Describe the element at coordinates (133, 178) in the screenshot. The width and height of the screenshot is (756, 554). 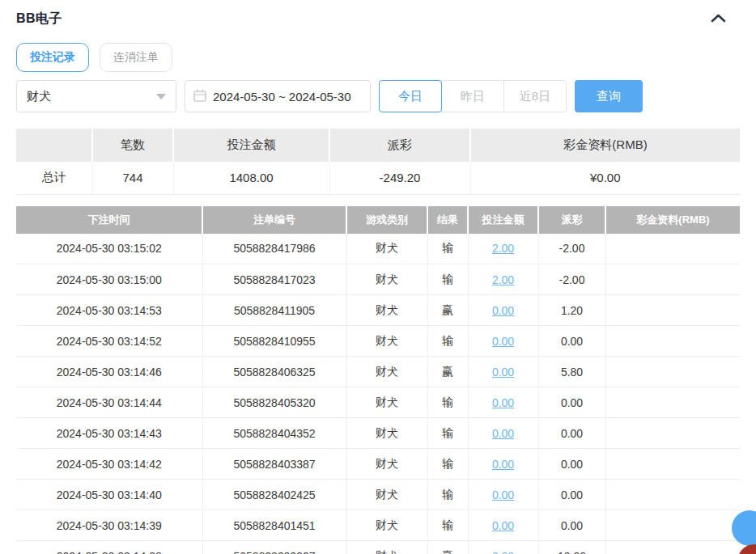
I see `summary-total-count: 744` at that location.